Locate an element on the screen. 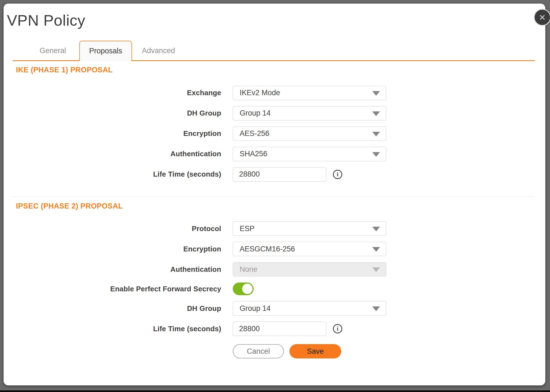 This screenshot has height=392, width=550. tab-proposals: Proposals is located at coordinates (106, 51).